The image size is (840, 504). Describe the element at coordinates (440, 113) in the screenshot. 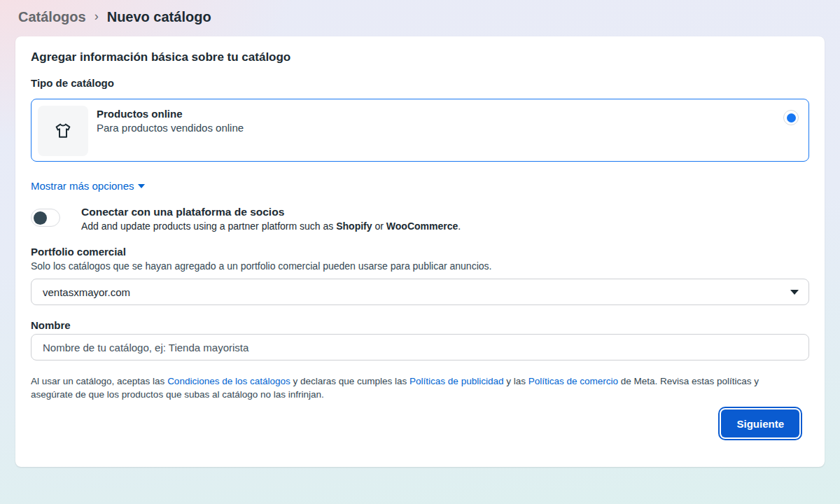

I see `option-title: Productos online` at that location.